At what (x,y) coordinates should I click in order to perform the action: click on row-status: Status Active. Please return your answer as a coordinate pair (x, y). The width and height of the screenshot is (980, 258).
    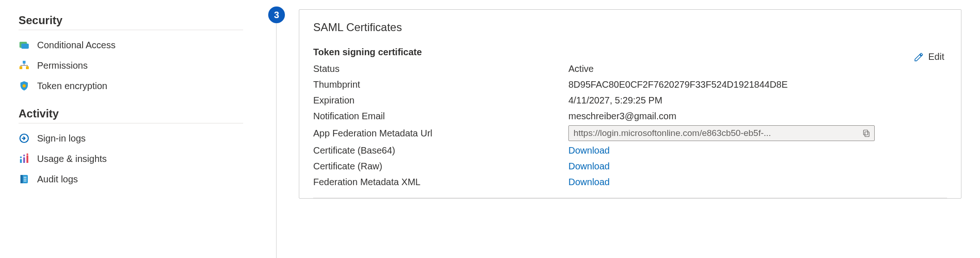
    Looking at the image, I should click on (630, 69).